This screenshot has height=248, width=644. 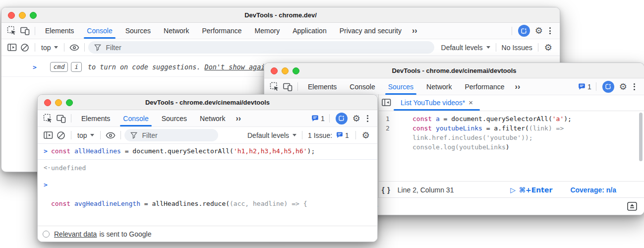 What do you see at coordinates (46, 234) in the screenshot?
I see `info-circle-icon` at bounding box center [46, 234].